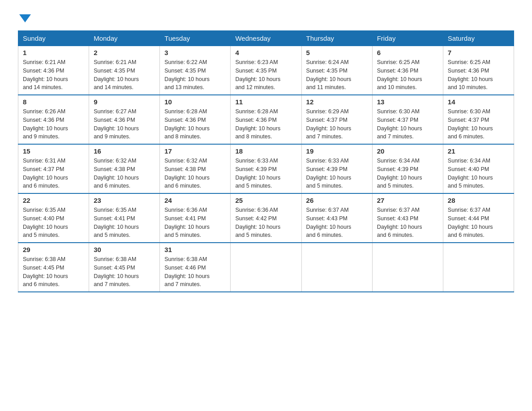  Describe the element at coordinates (195, 169) in the screenshot. I see `calendar-cell: 17 Sunrise: 6:32 AM Sunset: 4:38 PM Dayl…` at that location.